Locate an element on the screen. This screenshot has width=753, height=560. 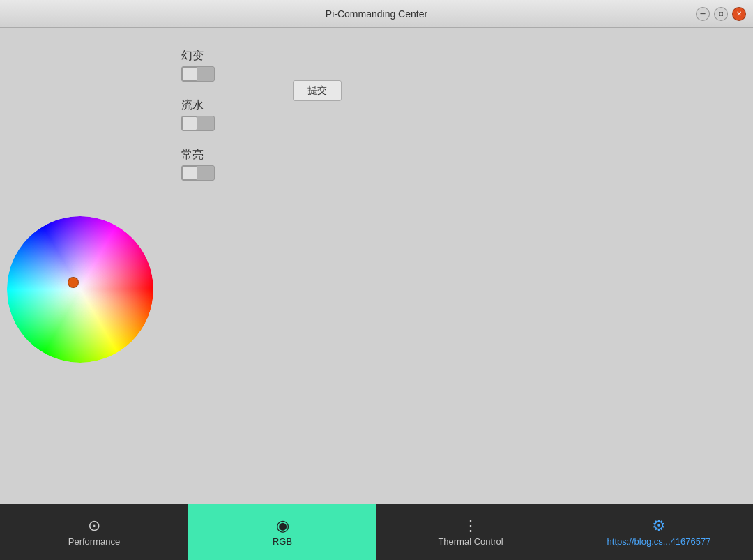
submit-button: 提交 is located at coordinates (317, 91).